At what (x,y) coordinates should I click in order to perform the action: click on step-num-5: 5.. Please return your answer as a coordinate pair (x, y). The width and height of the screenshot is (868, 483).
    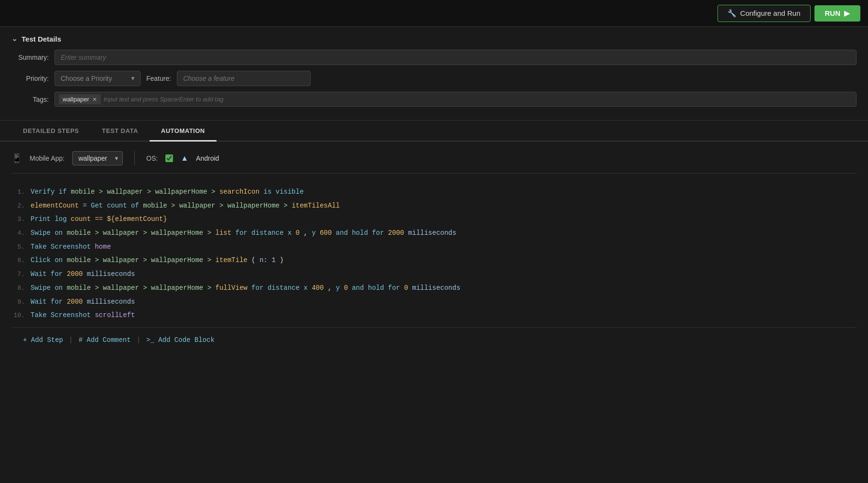
    Looking at the image, I should click on (21, 248).